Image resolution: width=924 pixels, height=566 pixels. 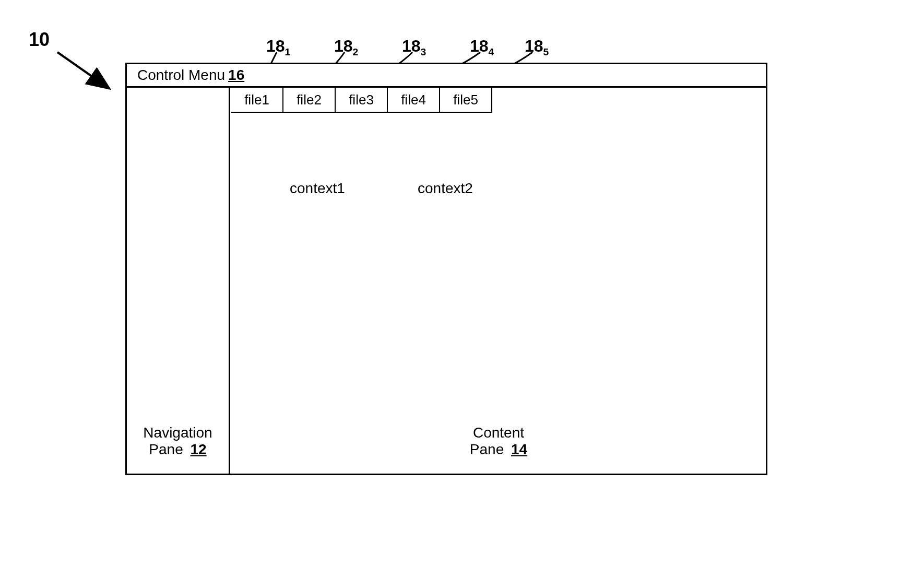 I want to click on content-pane-label: Content Pane 14, so click(x=499, y=441).